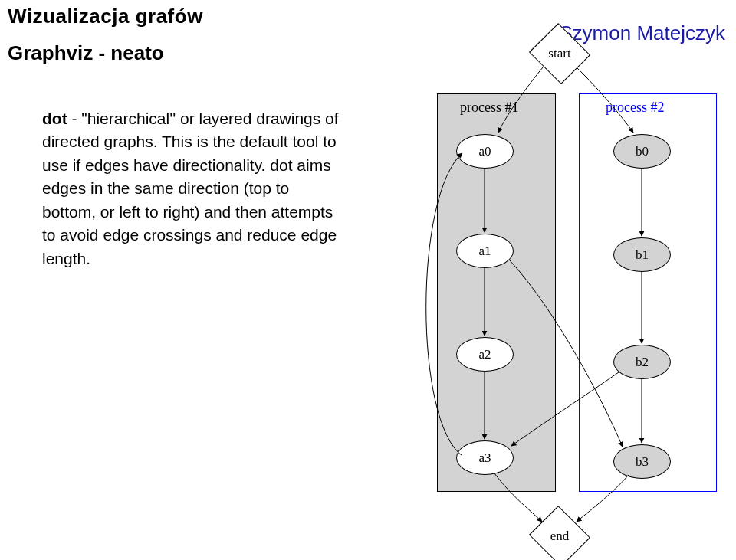  Describe the element at coordinates (485, 458) in the screenshot. I see `node-a3: a3` at that location.